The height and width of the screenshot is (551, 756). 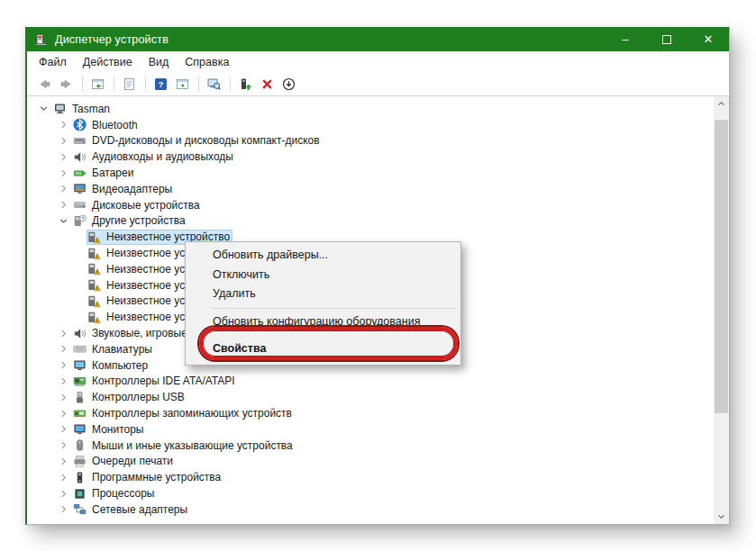 I want to click on device-manager-app-icon, so click(x=41, y=40).